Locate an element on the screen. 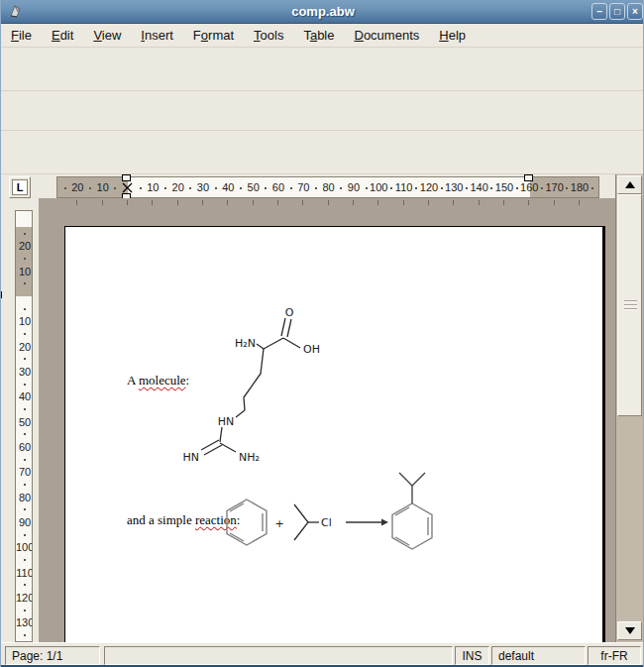  menu-view: View is located at coordinates (107, 36).